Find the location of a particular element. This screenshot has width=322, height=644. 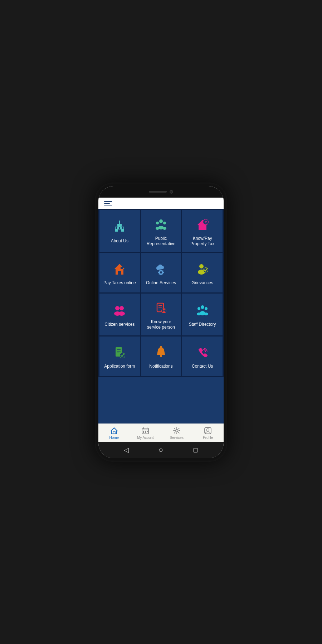

grid-item-notifications: Notifications is located at coordinates (161, 356).